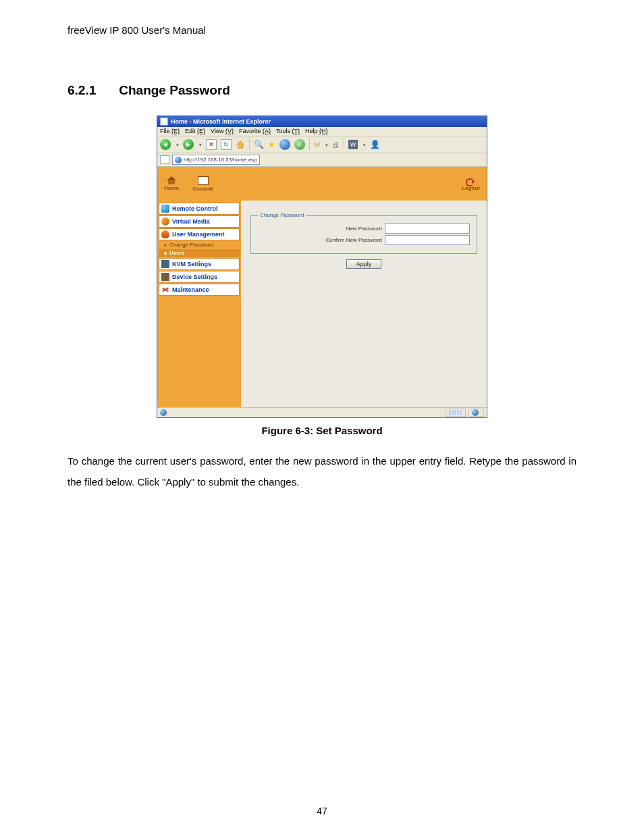  What do you see at coordinates (194, 277) in the screenshot?
I see `sidebar-label: Device Settings` at bounding box center [194, 277].